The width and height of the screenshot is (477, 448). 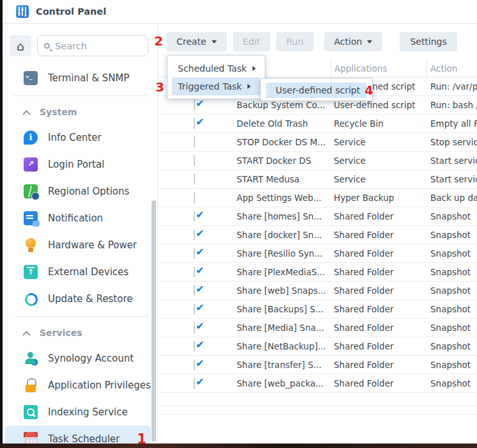 I want to click on sidebar-item-synology-account: Synology Account, so click(x=78, y=358).